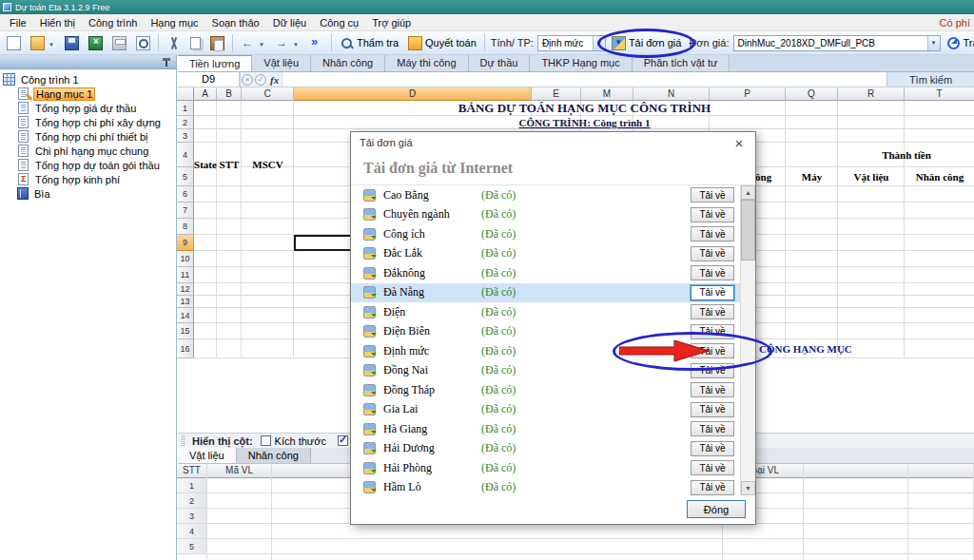 This screenshot has height=560, width=974. Describe the element at coordinates (930, 80) in the screenshot. I see `search-box: Tìm kiếm` at that location.